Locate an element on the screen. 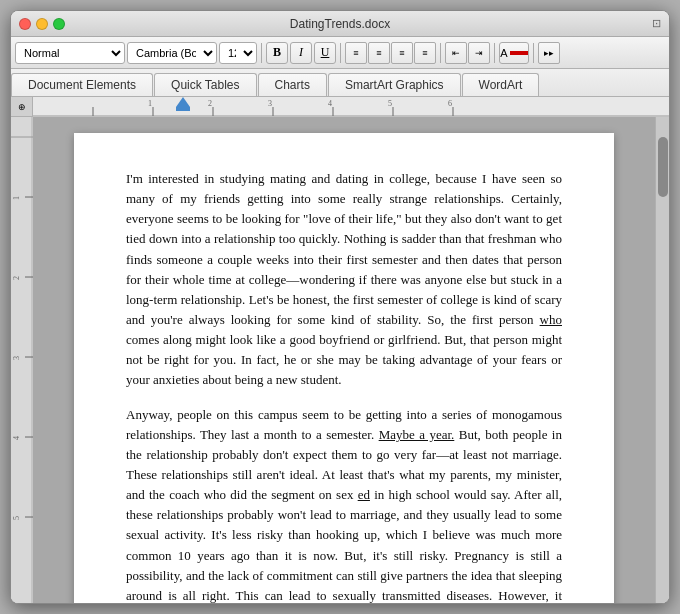 The width and height of the screenshot is (680, 614). color-indicator is located at coordinates (519, 53).